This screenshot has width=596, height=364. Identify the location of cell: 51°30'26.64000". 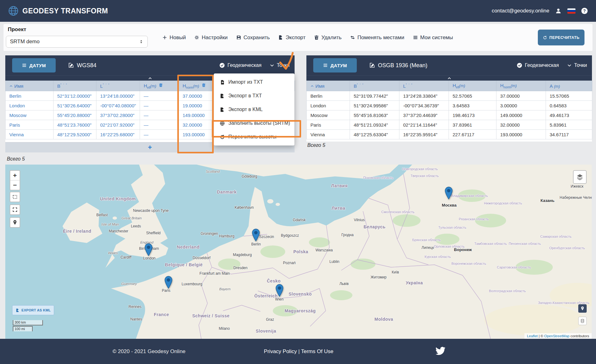
(75, 106).